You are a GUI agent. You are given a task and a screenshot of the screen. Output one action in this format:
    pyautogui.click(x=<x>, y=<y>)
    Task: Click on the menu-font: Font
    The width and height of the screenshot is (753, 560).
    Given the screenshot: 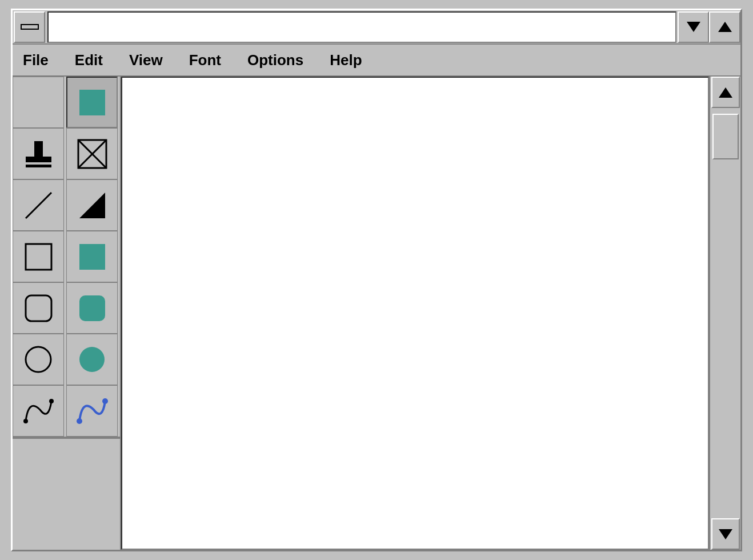 What is the action you would take?
    pyautogui.click(x=205, y=61)
    